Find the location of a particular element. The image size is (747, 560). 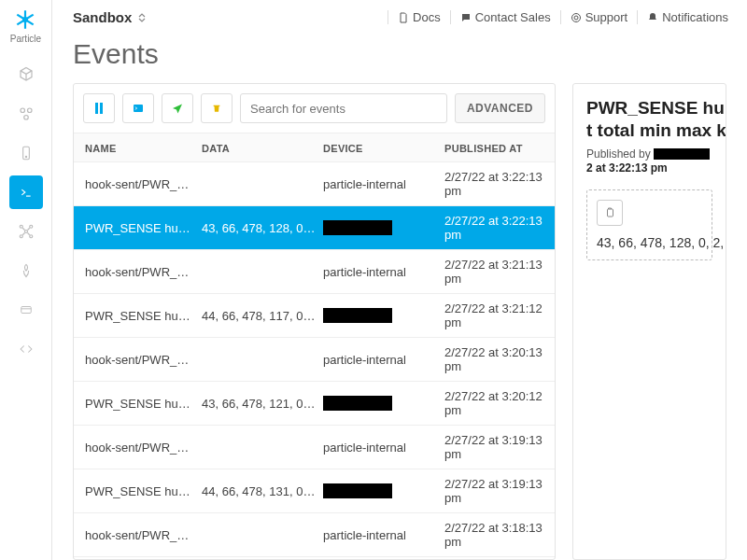

topnav-contact: Contact Sales is located at coordinates (500, 17).